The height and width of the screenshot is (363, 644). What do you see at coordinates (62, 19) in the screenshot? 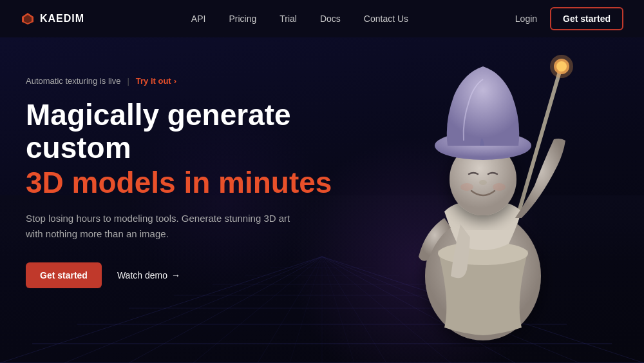
I see `brand-name: KAEDIM` at bounding box center [62, 19].